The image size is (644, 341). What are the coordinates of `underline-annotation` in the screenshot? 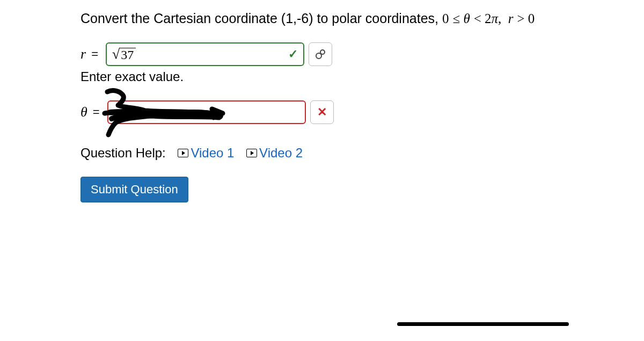 It's located at (483, 324).